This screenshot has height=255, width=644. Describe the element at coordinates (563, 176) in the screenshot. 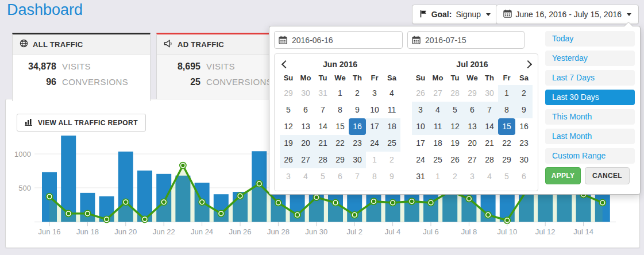

I see `apply-button: APPLY` at that location.